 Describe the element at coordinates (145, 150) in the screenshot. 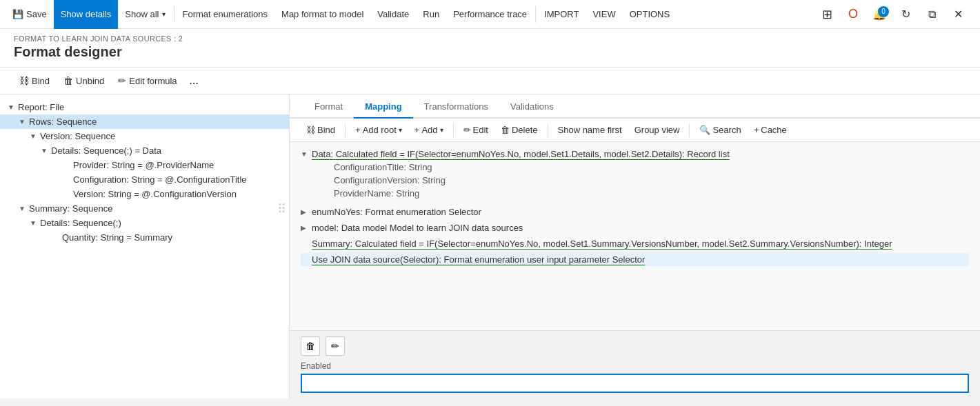

I see `tree-item-details: Details: Sequence(;) = Data` at that location.